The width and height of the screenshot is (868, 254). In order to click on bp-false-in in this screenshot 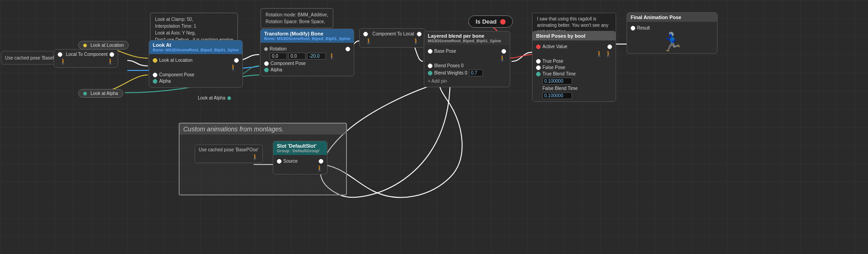, I will do `click(538, 68)`.